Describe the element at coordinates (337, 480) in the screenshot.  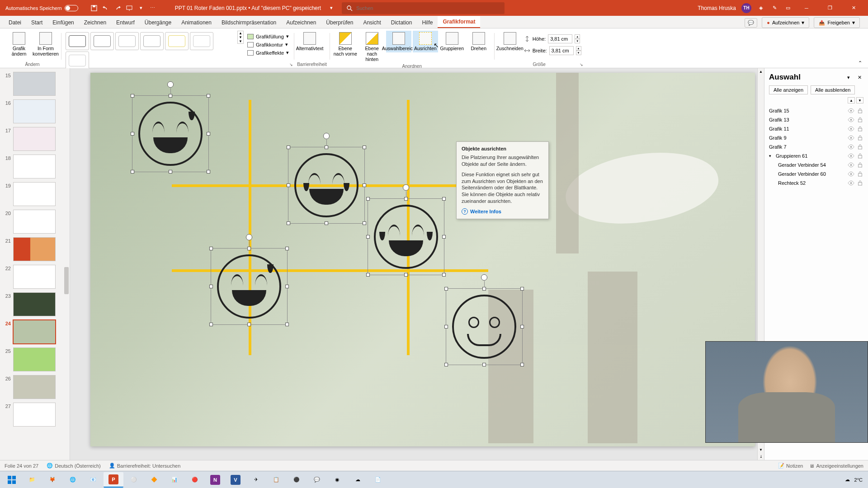
I see `taskbar-app-icon: ◉` at that location.